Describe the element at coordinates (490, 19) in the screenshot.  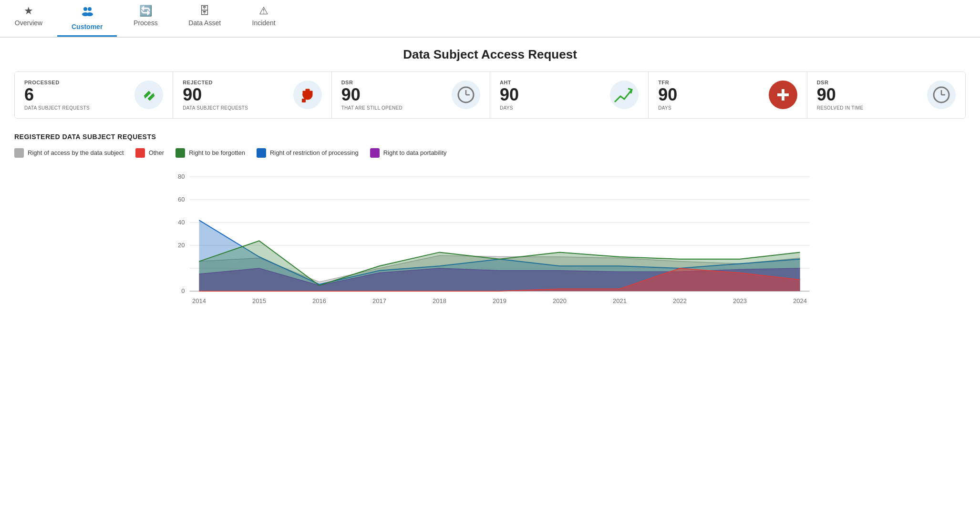
I see `top-navigation: ★ Overview Customer 🔄 Process 🗄 Data Ass…` at that location.